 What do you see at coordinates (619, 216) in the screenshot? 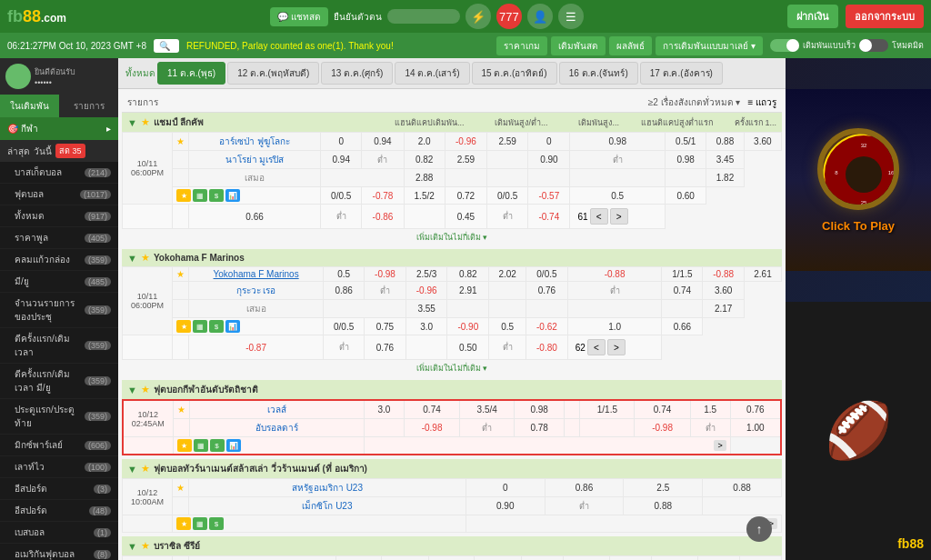
I see `page-next-1: >` at bounding box center [619, 216].